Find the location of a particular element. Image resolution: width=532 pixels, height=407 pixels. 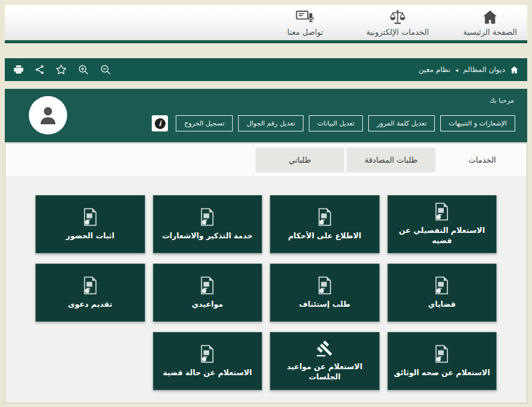

greeting-text: مرحبا بك is located at coordinates (501, 101).